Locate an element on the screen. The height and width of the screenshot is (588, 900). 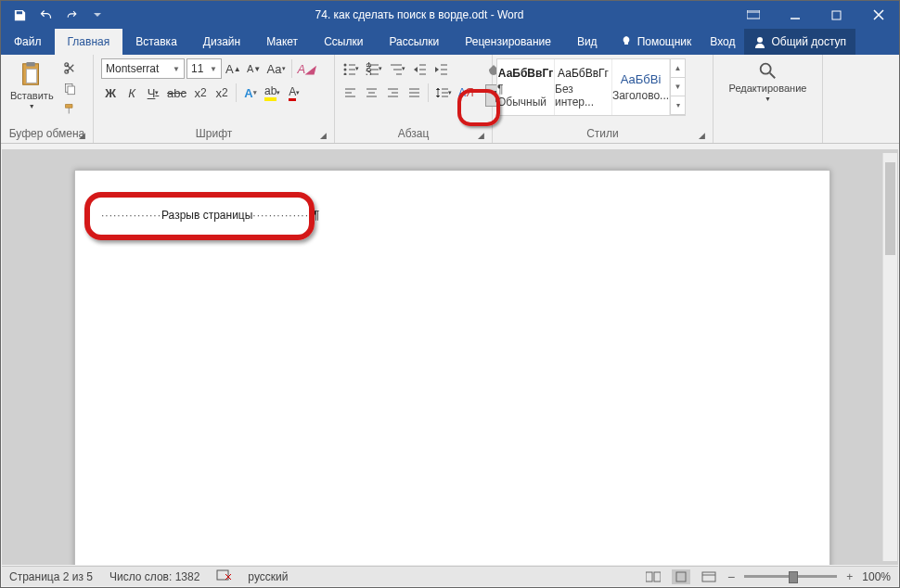
font-color-icon: A▾ is located at coordinates (294, 93).